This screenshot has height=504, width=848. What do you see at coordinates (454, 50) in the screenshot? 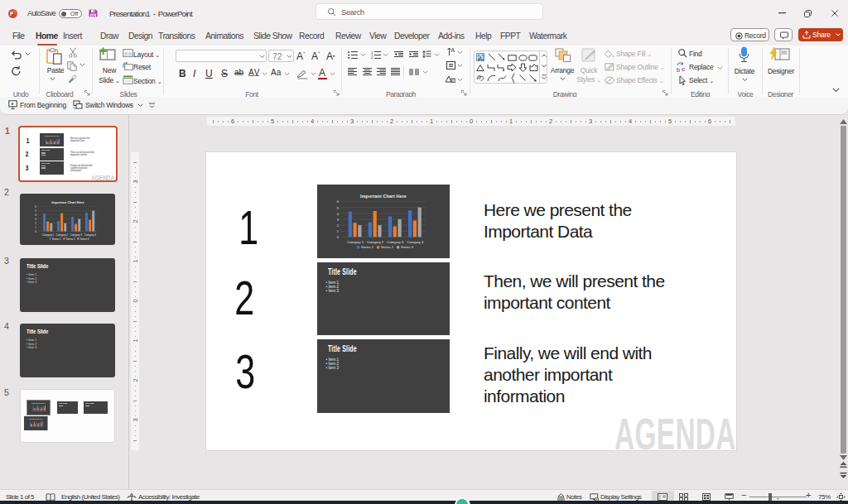
I see `svg-text: A` at bounding box center [454, 50].